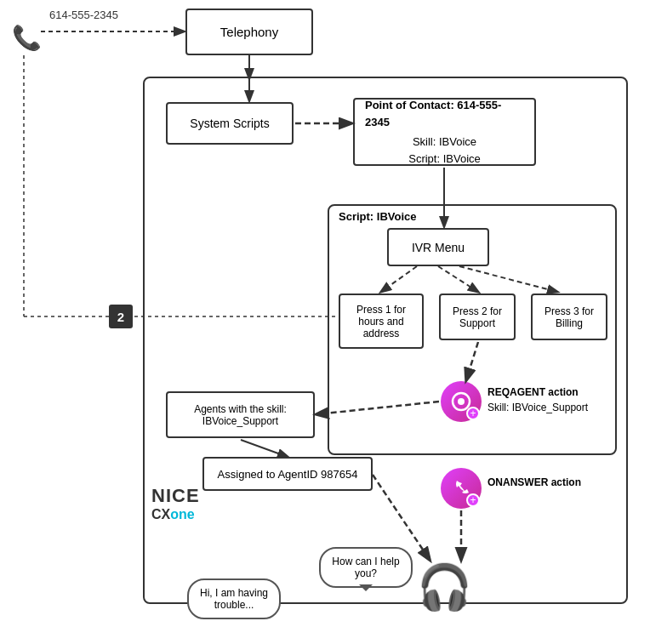 This screenshot has width=650, height=644. I want to click on telephony-box: Telephony, so click(249, 32).